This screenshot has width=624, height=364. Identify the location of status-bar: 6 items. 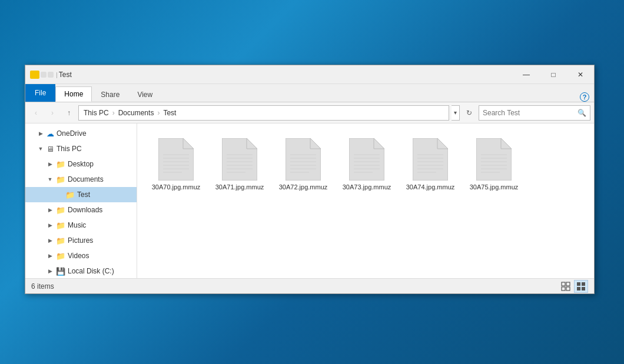
(310, 286).